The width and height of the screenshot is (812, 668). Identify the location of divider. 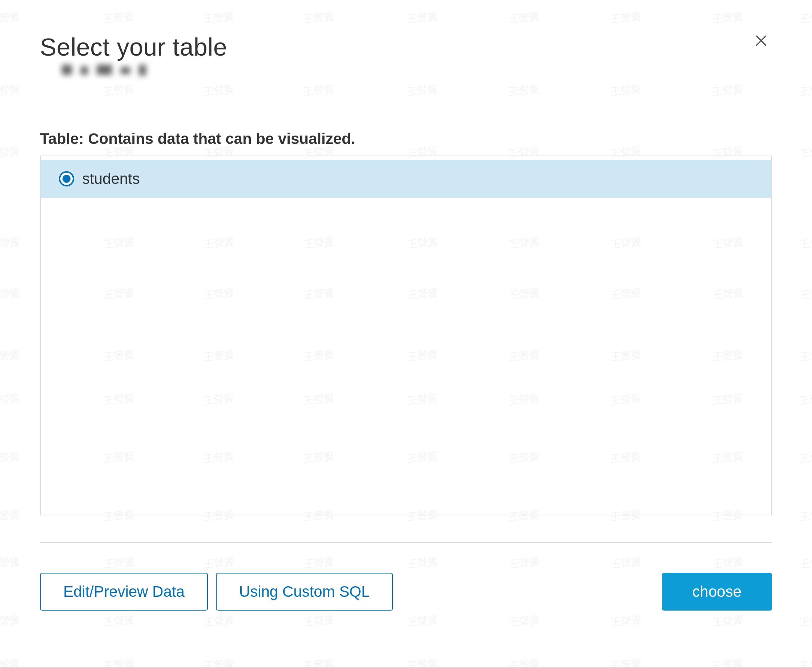
(406, 543).